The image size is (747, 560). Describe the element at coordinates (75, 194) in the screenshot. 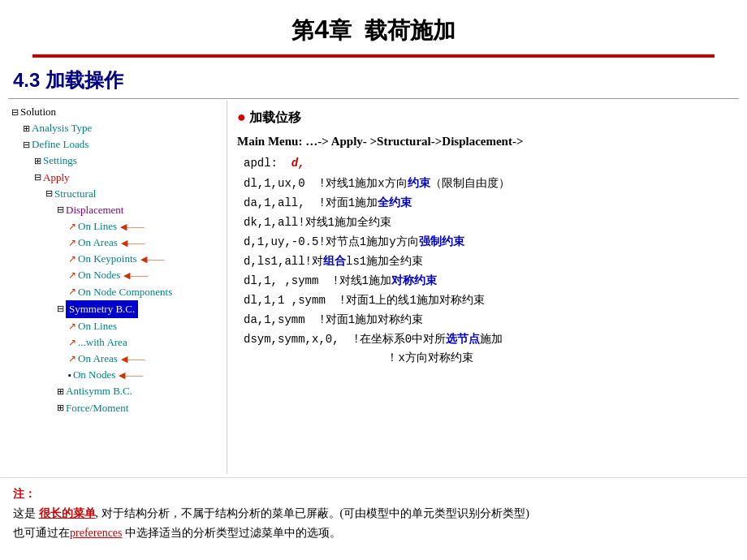

I see `structural-label: Structural` at that location.